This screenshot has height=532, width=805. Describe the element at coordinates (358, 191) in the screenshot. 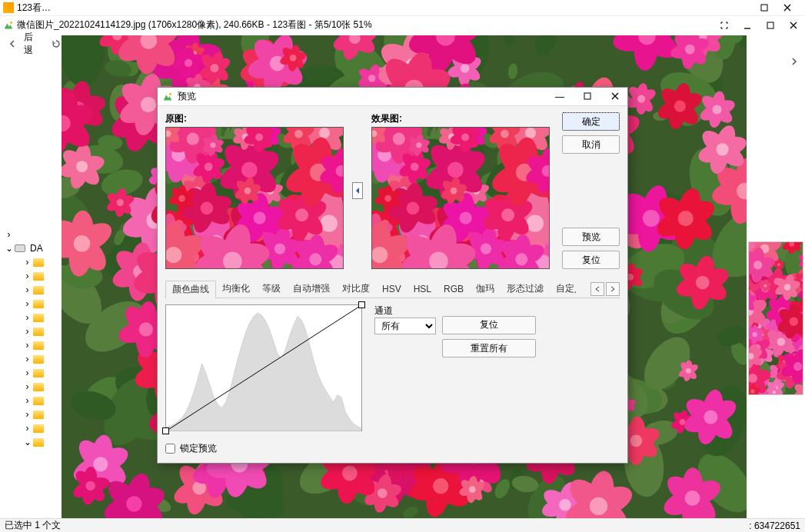

I see `swap-left-icon` at that location.